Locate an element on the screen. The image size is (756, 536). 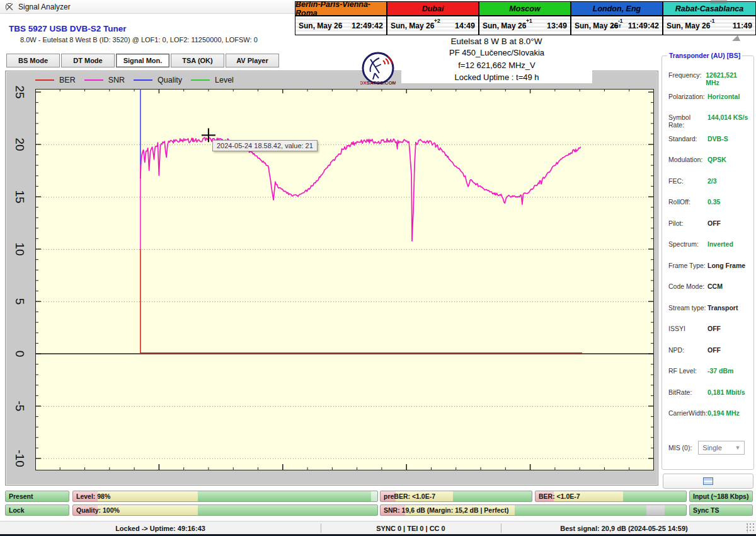
clock-cell: DubaiSun, May 26+214:49 is located at coordinates (433, 18).